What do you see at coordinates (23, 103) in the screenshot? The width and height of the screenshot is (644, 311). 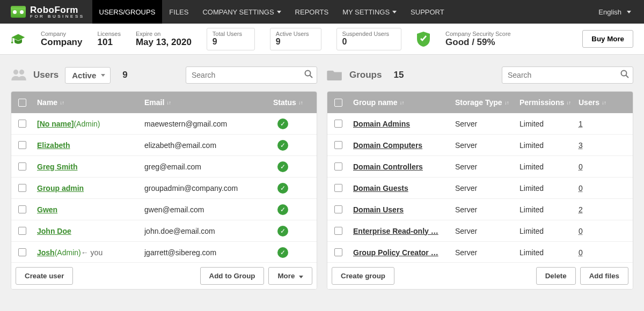 I see `select-all-users-checkbox` at bounding box center [23, 103].